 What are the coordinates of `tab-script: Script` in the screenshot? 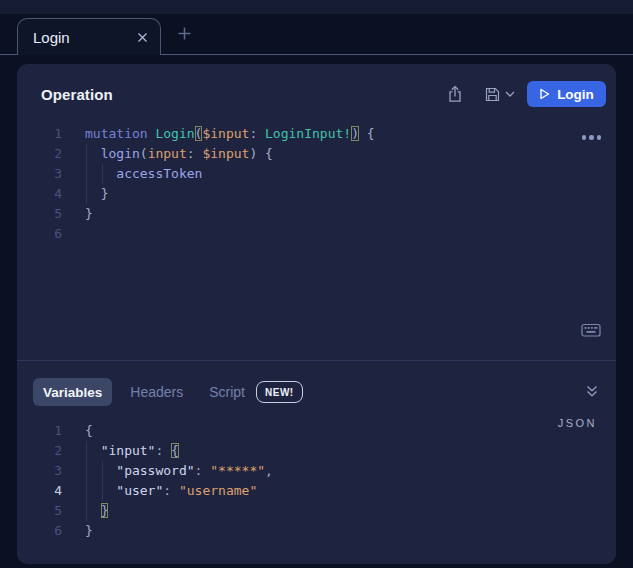 It's located at (227, 392).